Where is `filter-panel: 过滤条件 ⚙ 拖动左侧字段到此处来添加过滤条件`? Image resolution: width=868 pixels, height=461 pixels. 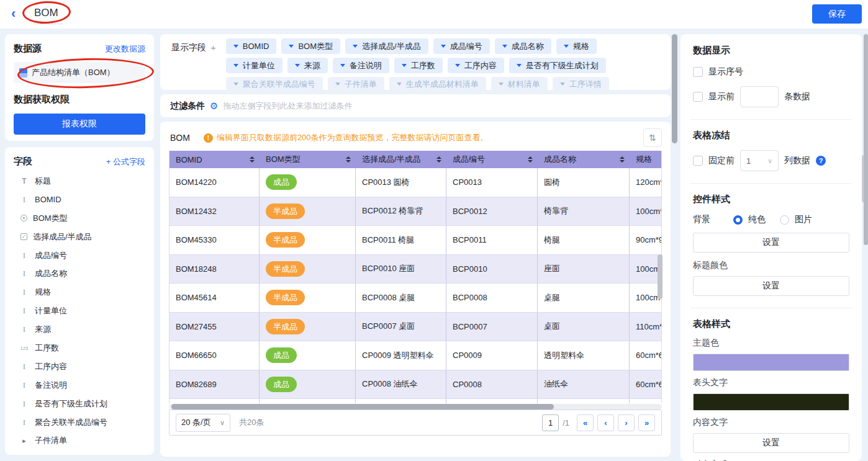 filter-panel: 过滤条件 ⚙ 拖动左侧字段到此处来添加过滤条件 is located at coordinates (415, 105).